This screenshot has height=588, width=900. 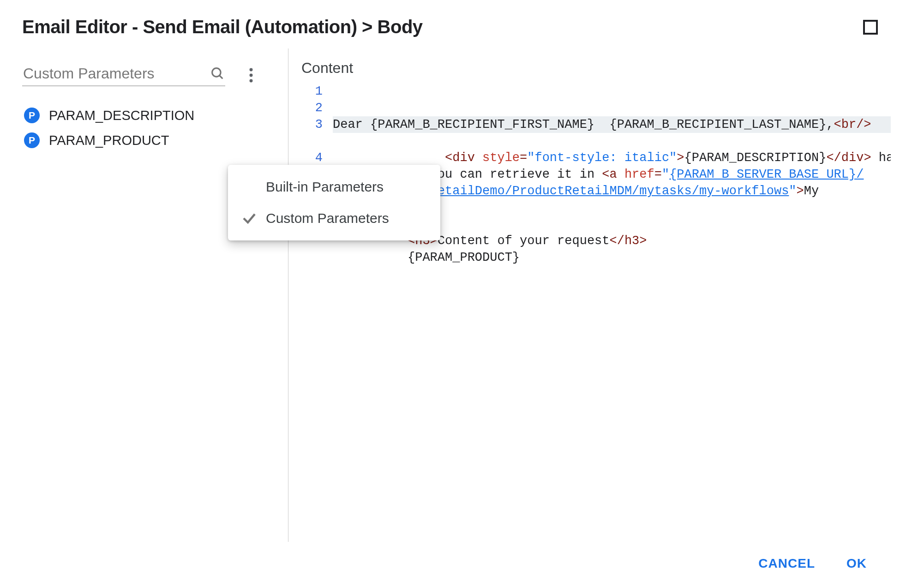 I want to click on dialog-footer: CANCEL OK, so click(x=450, y=565).